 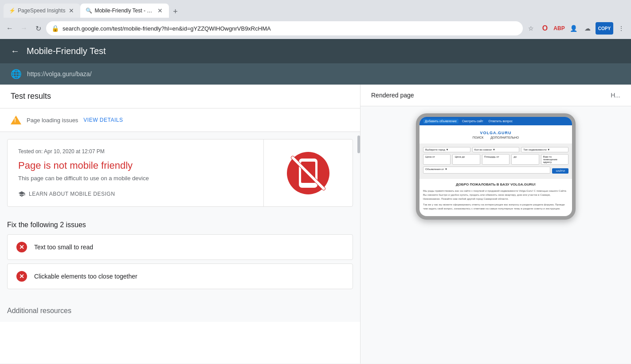 I want to click on address-bar: 🔒 search.google.com/test/mobile-friendly…, so click(x=285, y=28).